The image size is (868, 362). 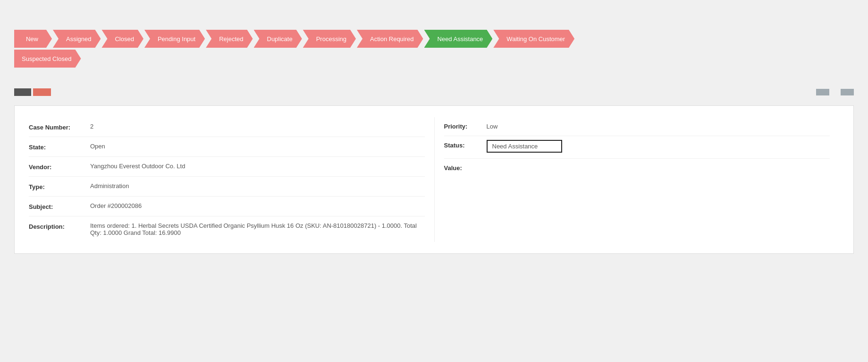 I want to click on actions-button, so click(x=42, y=92).